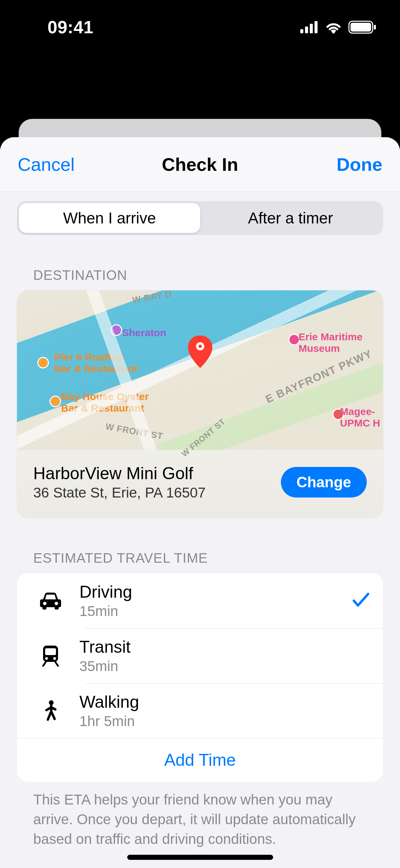  What do you see at coordinates (216, 592) in the screenshot?
I see `travel-mode-label: Driving` at bounding box center [216, 592].